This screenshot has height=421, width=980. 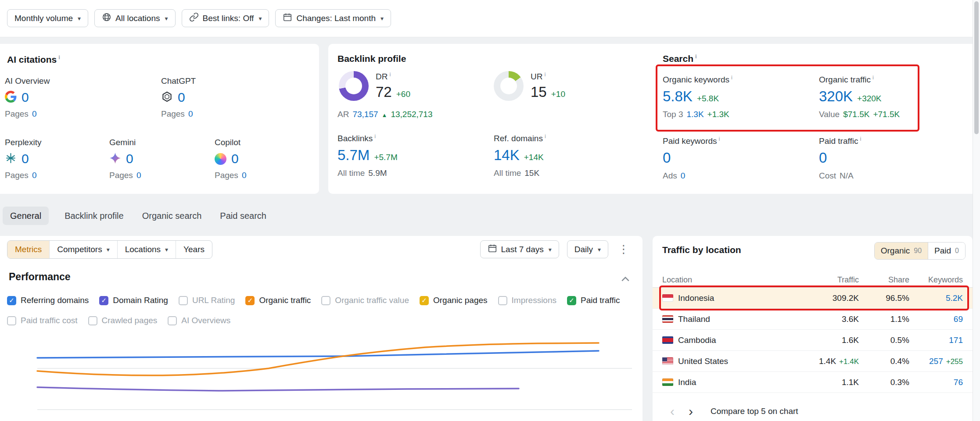 I want to click on years-button: Years, so click(x=194, y=250).